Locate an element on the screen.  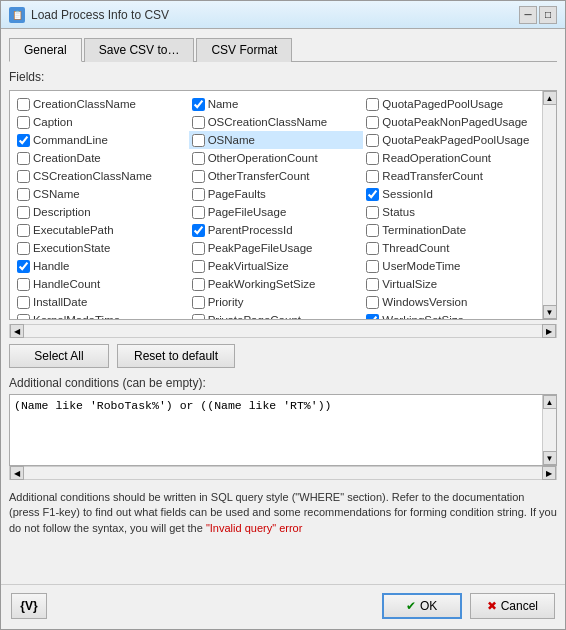
field-label-otheroperationcount: OtherOperationCount is located at coordinates (263, 158).